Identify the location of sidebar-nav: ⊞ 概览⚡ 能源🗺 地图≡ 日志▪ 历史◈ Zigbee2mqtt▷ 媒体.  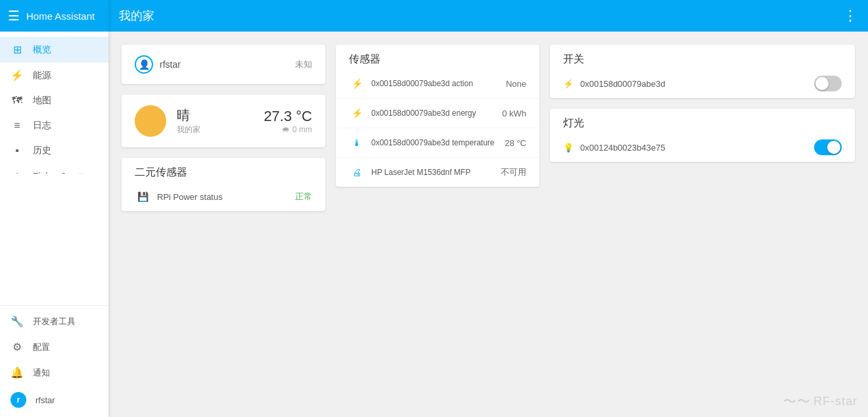
(54, 103).